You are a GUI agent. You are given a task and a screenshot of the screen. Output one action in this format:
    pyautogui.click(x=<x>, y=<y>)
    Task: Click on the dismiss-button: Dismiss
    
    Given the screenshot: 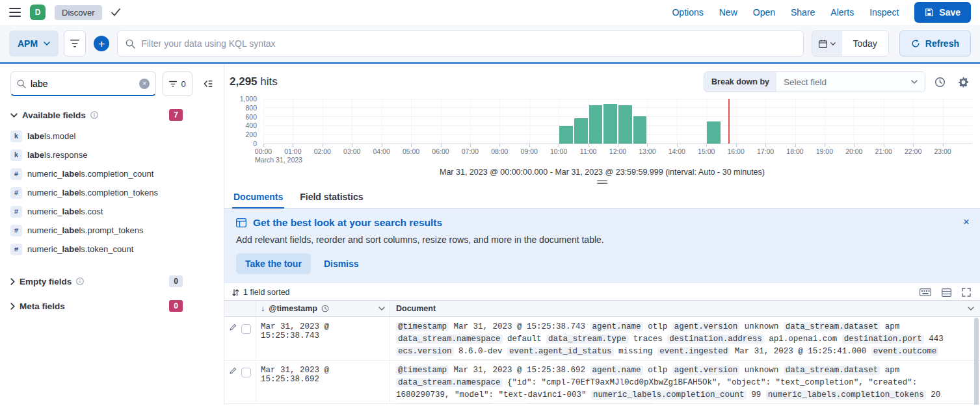 What is the action you would take?
    pyautogui.click(x=341, y=264)
    